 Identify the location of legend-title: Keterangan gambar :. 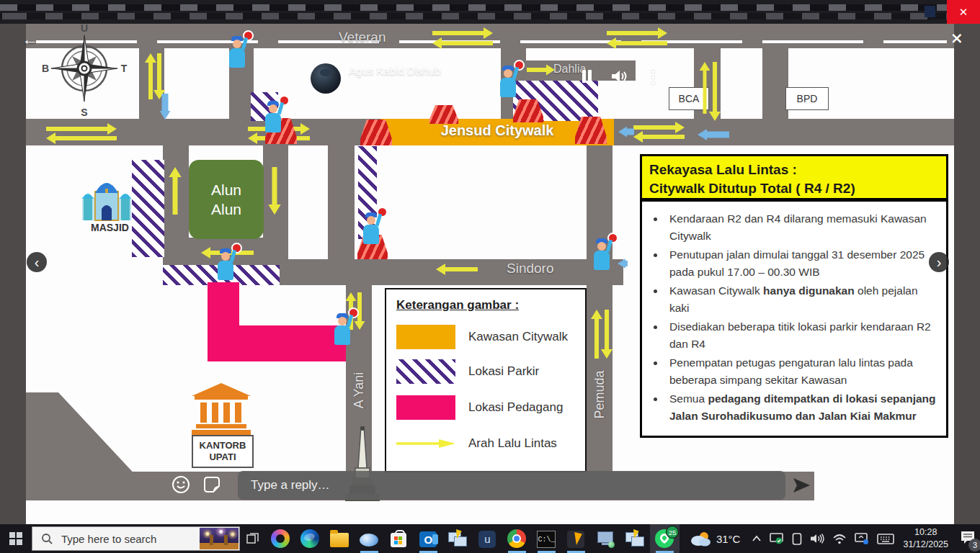
(491, 305).